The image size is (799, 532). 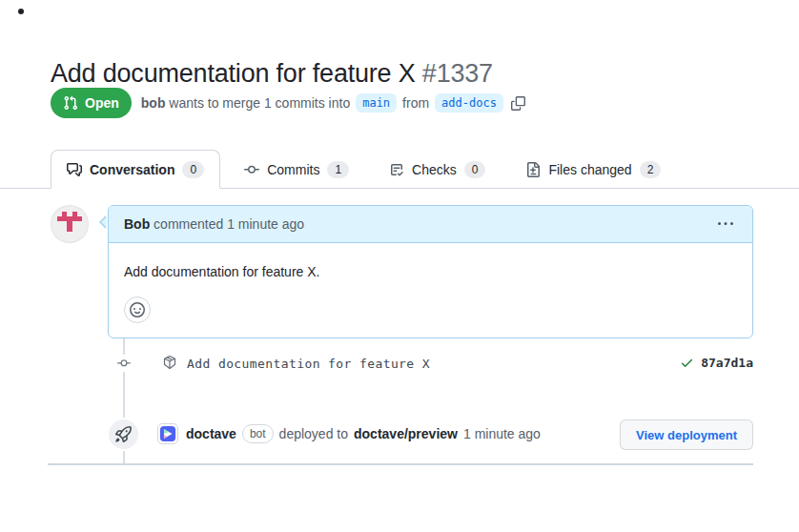 I want to click on commit-status: 87a7d1a, so click(x=717, y=362).